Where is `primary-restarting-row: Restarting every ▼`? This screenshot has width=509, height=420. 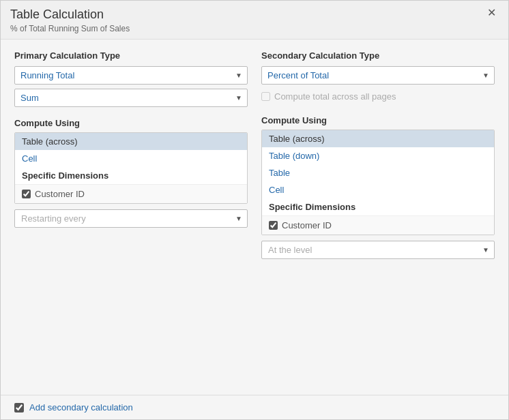 primary-restarting-row: Restarting every ▼ is located at coordinates (131, 221).